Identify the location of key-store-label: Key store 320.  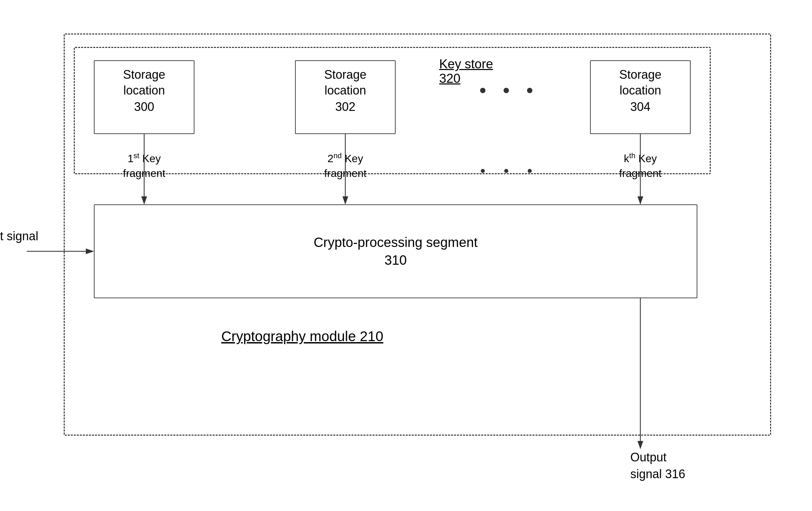
(466, 71).